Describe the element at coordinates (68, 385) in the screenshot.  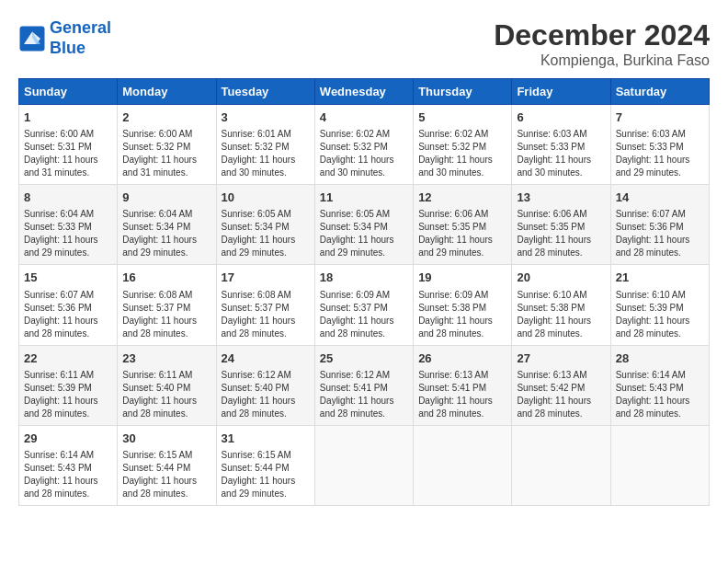
I see `calendar-cell: 22Sunrise: 6:11 AM Sunset: 5:39 PM Dayli…` at that location.